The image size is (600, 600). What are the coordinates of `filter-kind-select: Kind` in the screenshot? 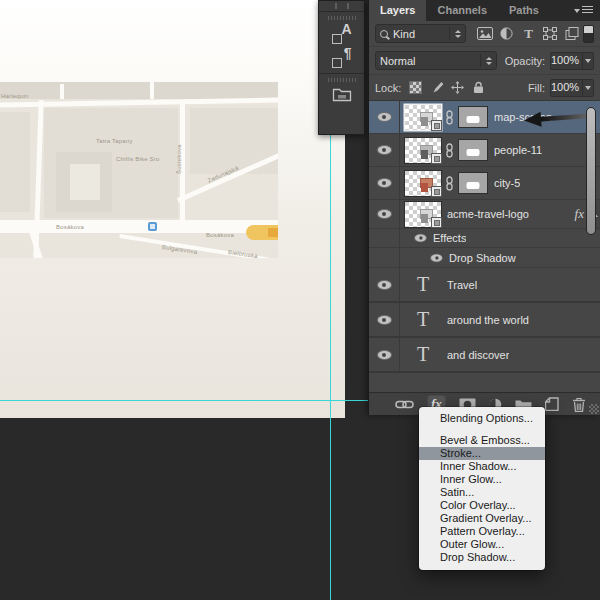 It's located at (420, 34).